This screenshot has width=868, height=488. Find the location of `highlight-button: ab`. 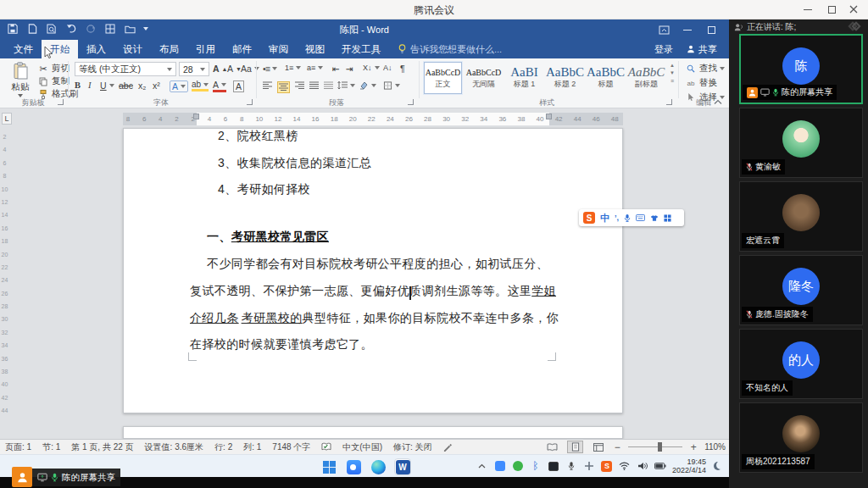

highlight-button: ab is located at coordinates (200, 86).